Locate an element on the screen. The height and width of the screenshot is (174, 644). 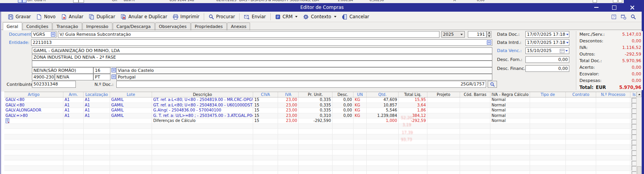
cell-tipo is located at coordinates (548, 169).